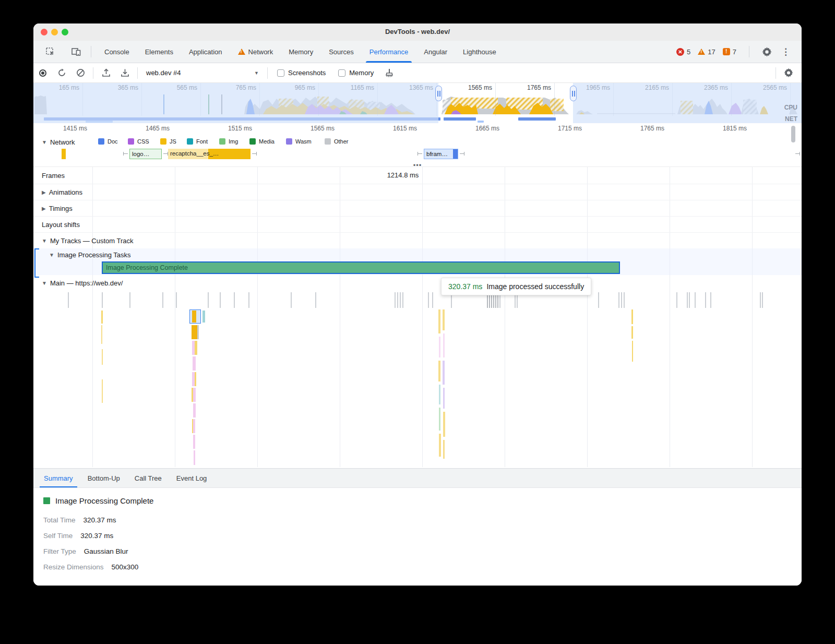 This screenshot has height=644, width=835. I want to click on vertical-scrollbar-thumb, so click(793, 134).